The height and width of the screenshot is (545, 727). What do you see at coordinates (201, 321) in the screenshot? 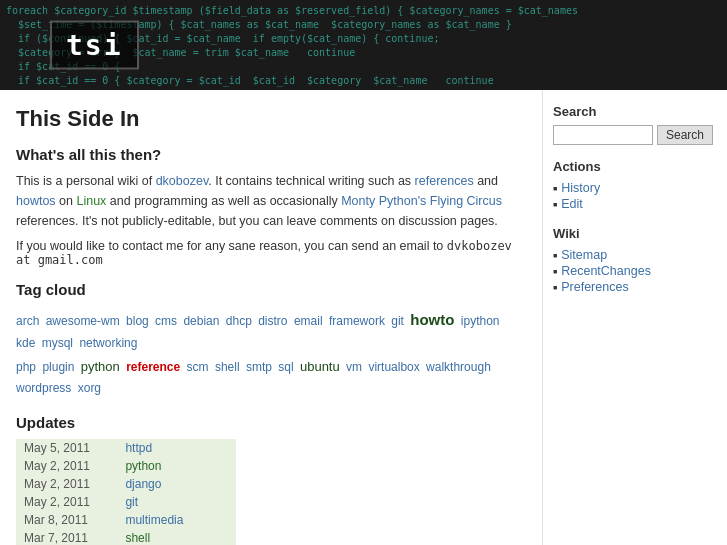
I see `tag-debian: debian` at bounding box center [201, 321].